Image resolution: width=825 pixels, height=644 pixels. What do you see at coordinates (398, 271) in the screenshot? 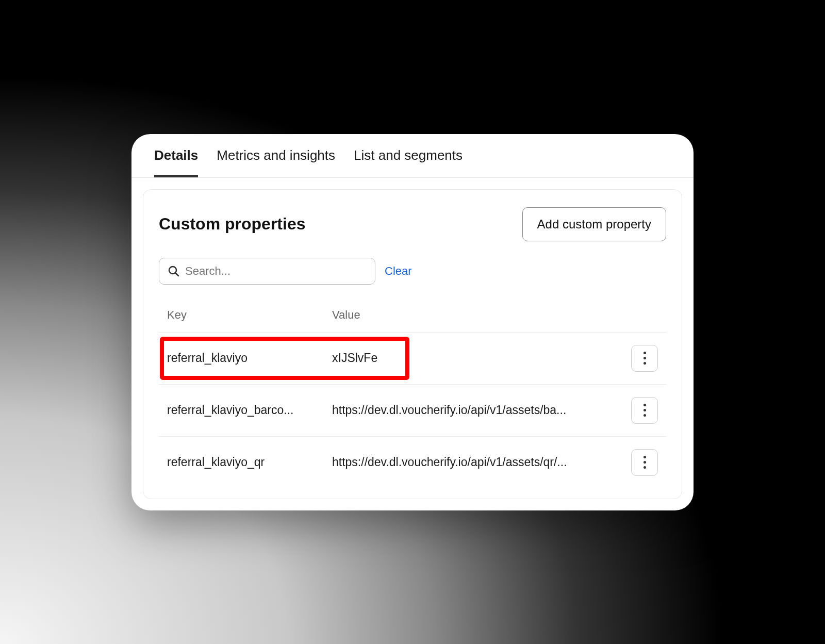
I see `clear-link: Clear` at bounding box center [398, 271].